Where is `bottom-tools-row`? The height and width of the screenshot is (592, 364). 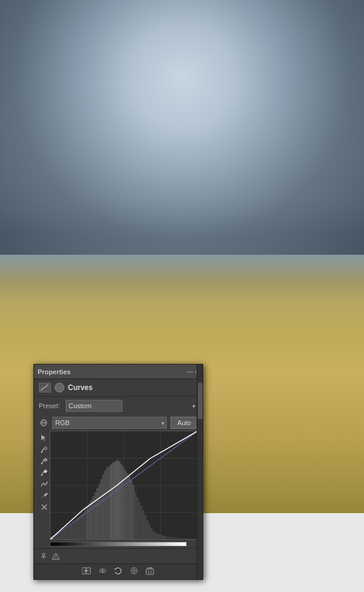
bottom-tools-row is located at coordinates (118, 556).